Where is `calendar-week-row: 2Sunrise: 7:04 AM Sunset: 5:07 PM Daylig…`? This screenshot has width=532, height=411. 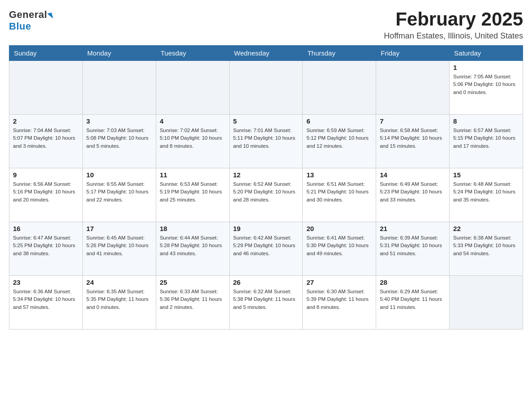 calendar-week-row: 2Sunrise: 7:04 AM Sunset: 5:07 PM Daylig… is located at coordinates (266, 141).